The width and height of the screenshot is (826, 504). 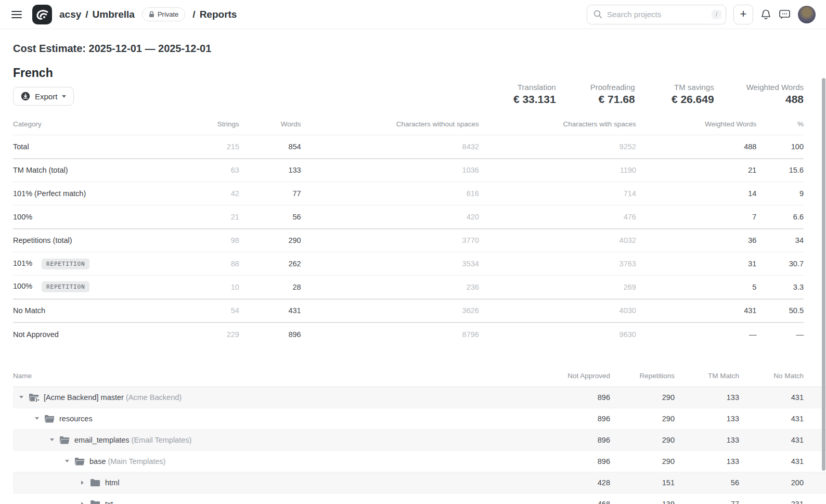 What do you see at coordinates (152, 15) in the screenshot?
I see `lock-icon` at bounding box center [152, 15].